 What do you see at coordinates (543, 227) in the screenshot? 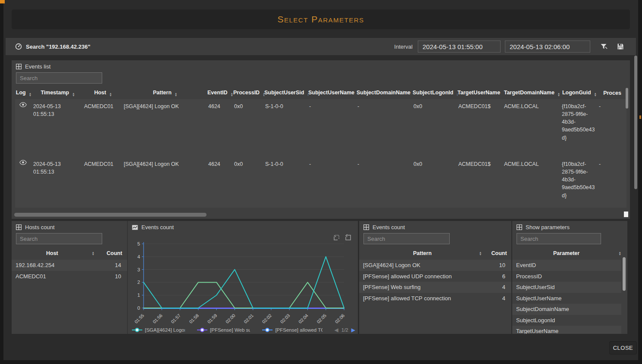
I see `show-parameters-title-row: Show parameters` at bounding box center [543, 227].